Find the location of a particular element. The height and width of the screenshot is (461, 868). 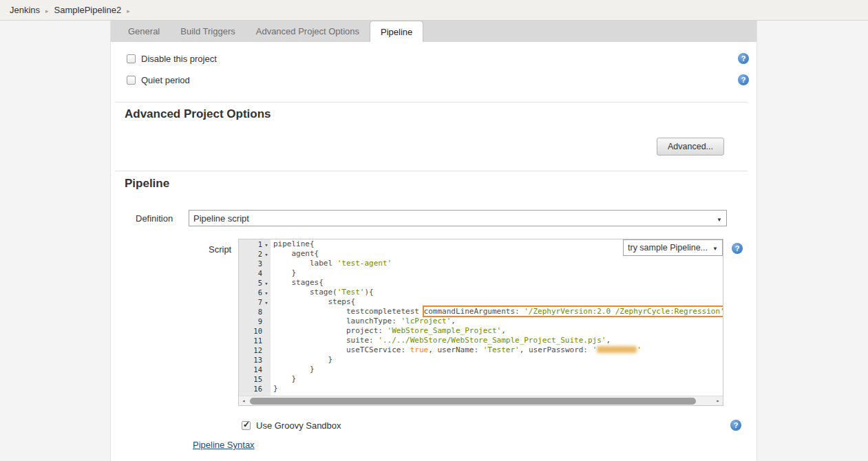

tab-advanced-project-options: Advanced Project Options is located at coordinates (308, 32).